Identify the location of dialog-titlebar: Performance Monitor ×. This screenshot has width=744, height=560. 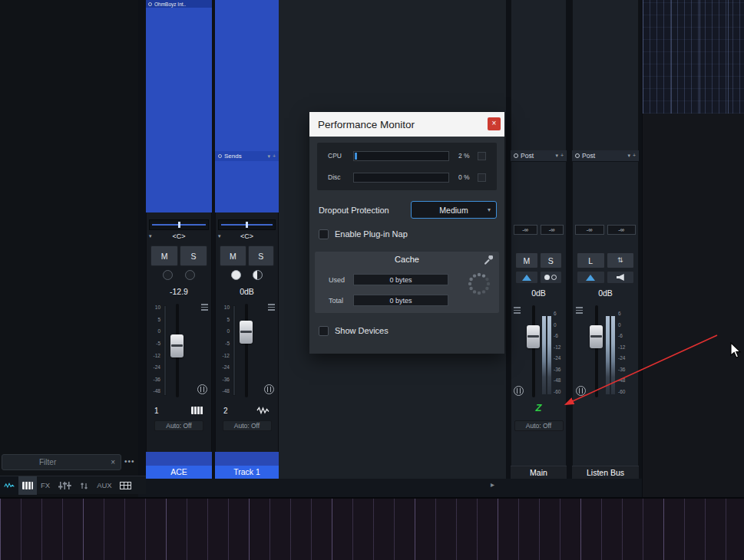
(407, 124).